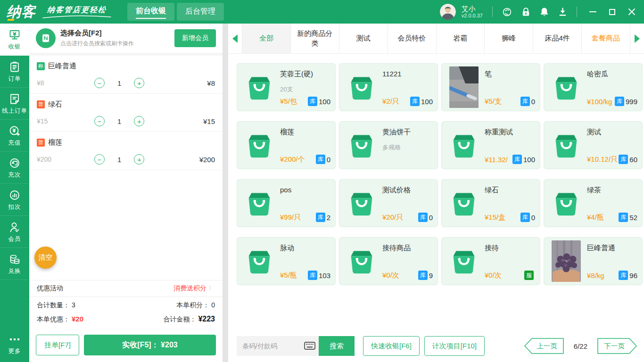 The height and width of the screenshot is (362, 644). Describe the element at coordinates (200, 12) in the screenshot. I see `tab-label: 后台管理` at that location.